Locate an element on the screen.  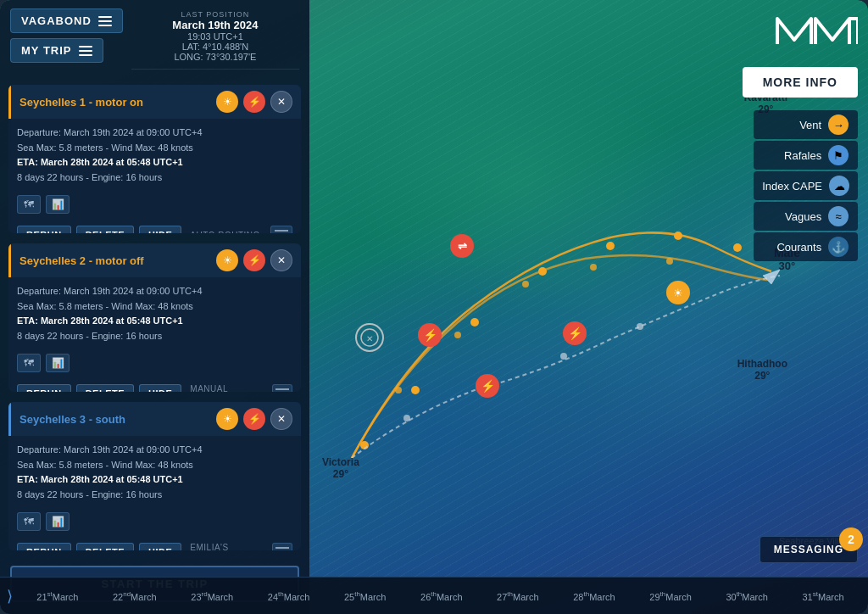
route-3-sun-icon: ☀ is located at coordinates (227, 419).